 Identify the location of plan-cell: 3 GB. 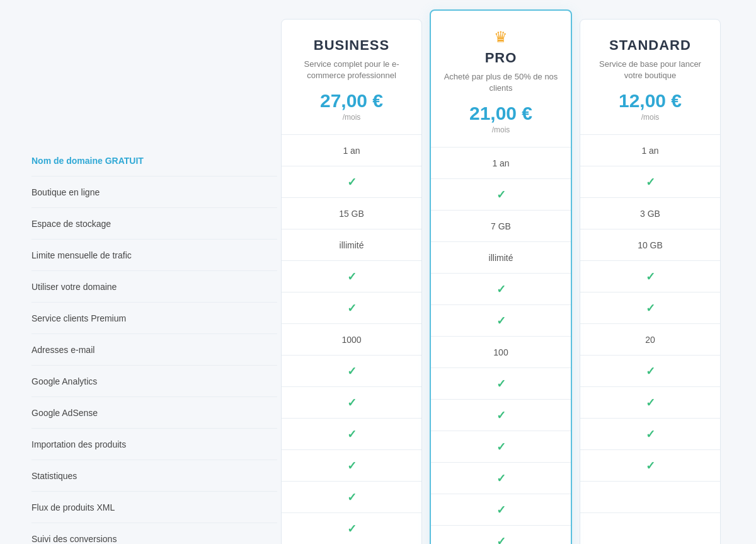
(650, 214).